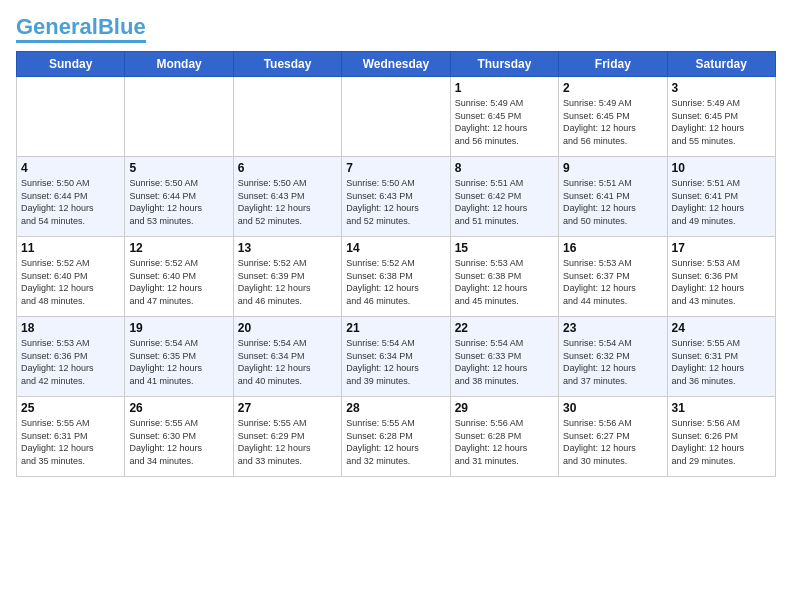 The width and height of the screenshot is (792, 612). I want to click on day-info: Sunrise: 5:55 AM Sunset: 6:29 PM Dayligh…, so click(288, 442).